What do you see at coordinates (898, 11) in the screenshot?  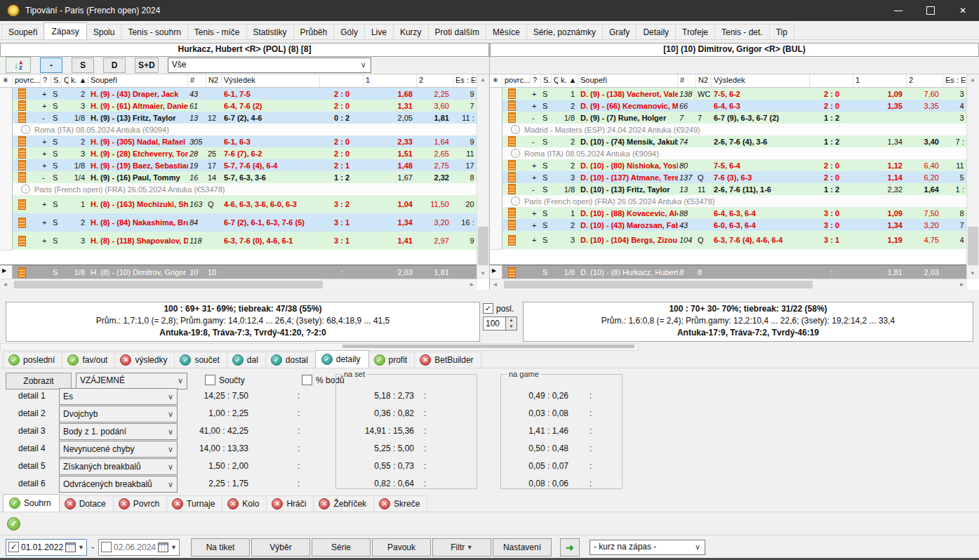 I see `minimize-button: —` at bounding box center [898, 11].